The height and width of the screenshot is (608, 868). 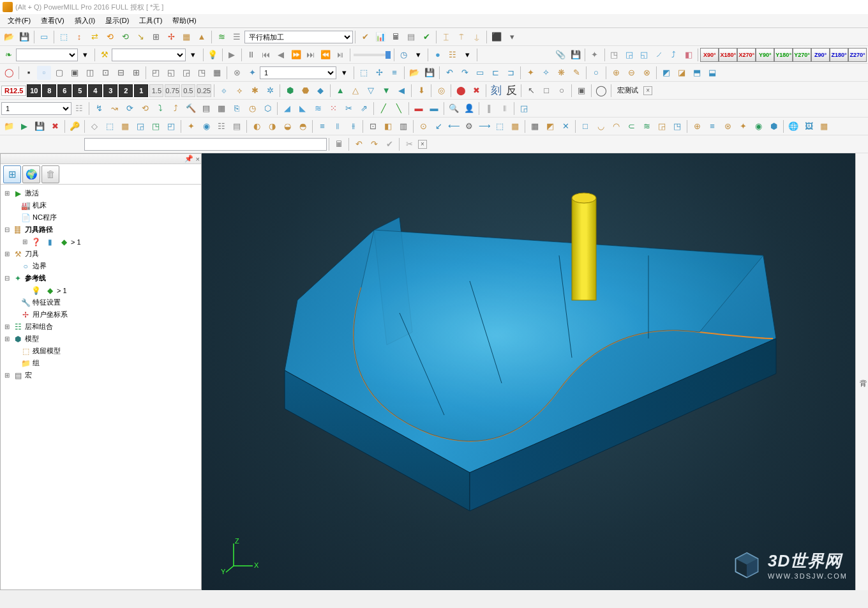 I want to click on eraser-icon: ◧, so click(x=688, y=55).